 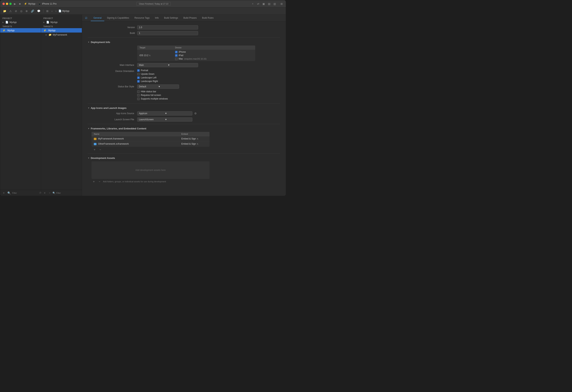 I want to click on frameworks-header: ▼ Frameworks, Libraries, and Embedded Co…, so click(x=184, y=128).